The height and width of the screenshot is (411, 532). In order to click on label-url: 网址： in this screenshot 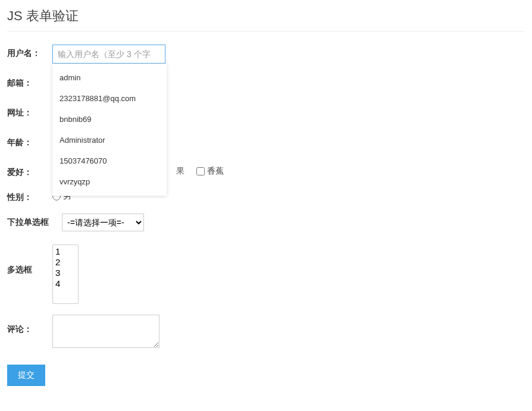, I will do `click(30, 111)`.